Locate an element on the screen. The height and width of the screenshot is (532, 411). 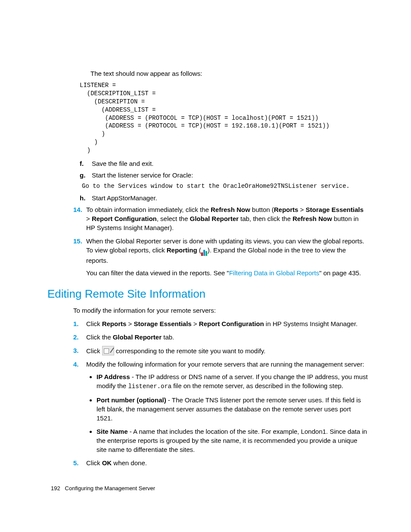
step-14-global-reporter: Global Reporter is located at coordinates (214, 219).